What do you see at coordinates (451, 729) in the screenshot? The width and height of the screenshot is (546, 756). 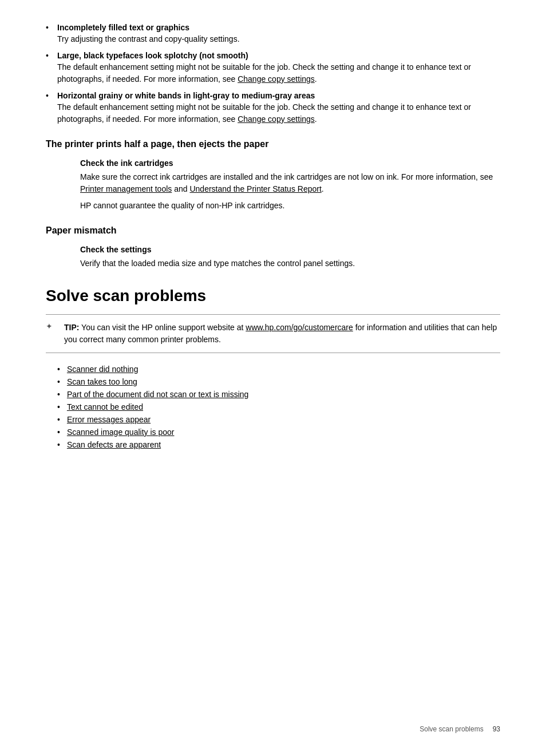 I see `footer-label: Solve scan problems` at bounding box center [451, 729].